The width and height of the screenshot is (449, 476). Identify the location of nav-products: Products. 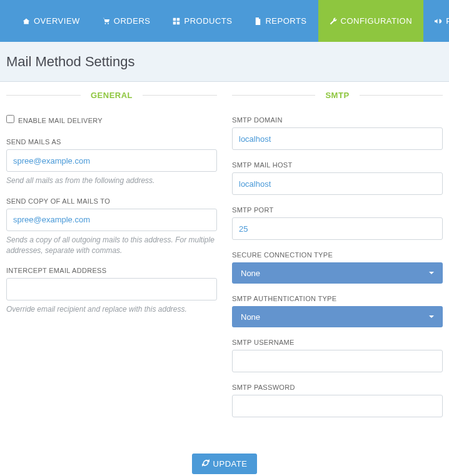
(203, 21).